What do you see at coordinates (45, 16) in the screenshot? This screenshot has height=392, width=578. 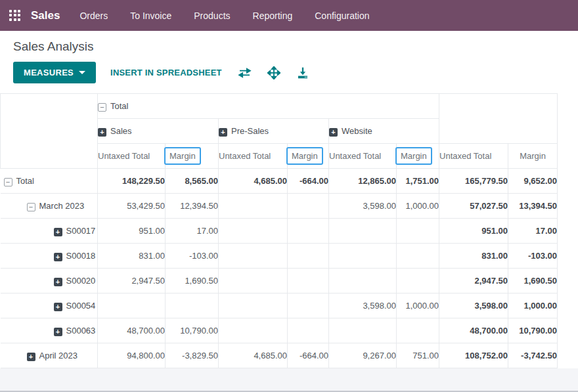 I see `app-name: Sales` at bounding box center [45, 16].